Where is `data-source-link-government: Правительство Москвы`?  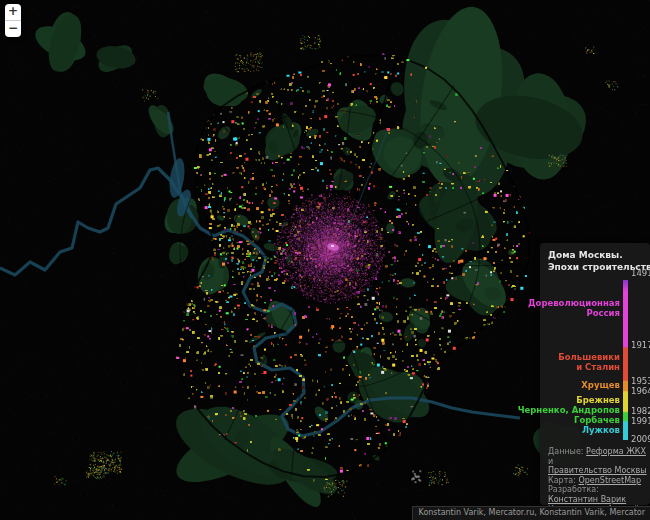 data-source-link-government: Правительство Москвы is located at coordinates (598, 470).